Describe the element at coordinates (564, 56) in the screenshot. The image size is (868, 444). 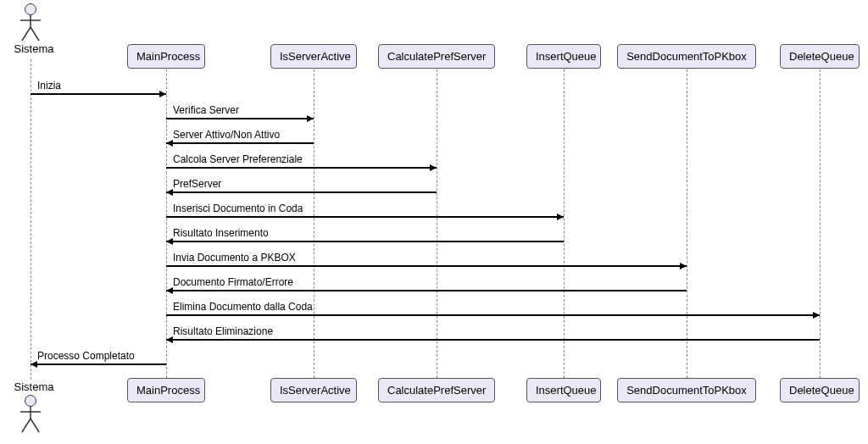
I see `participant-insertq-top: InsertQueue` at that location.